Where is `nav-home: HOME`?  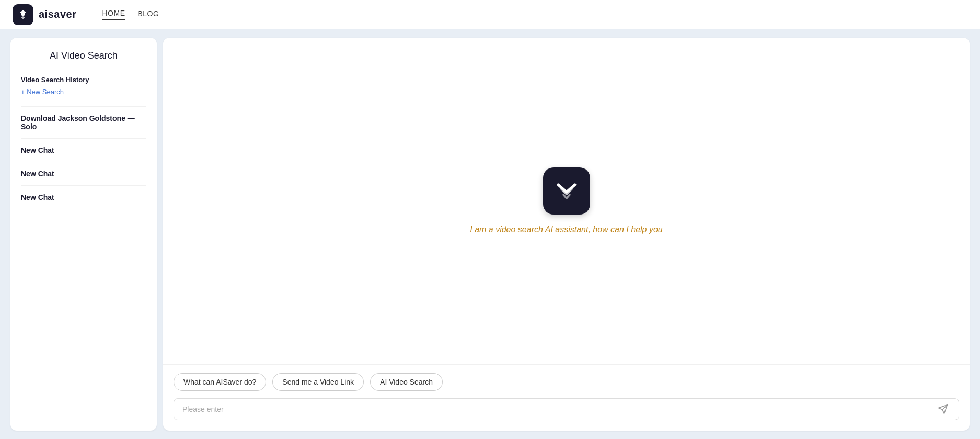
nav-home: HOME is located at coordinates (113, 15).